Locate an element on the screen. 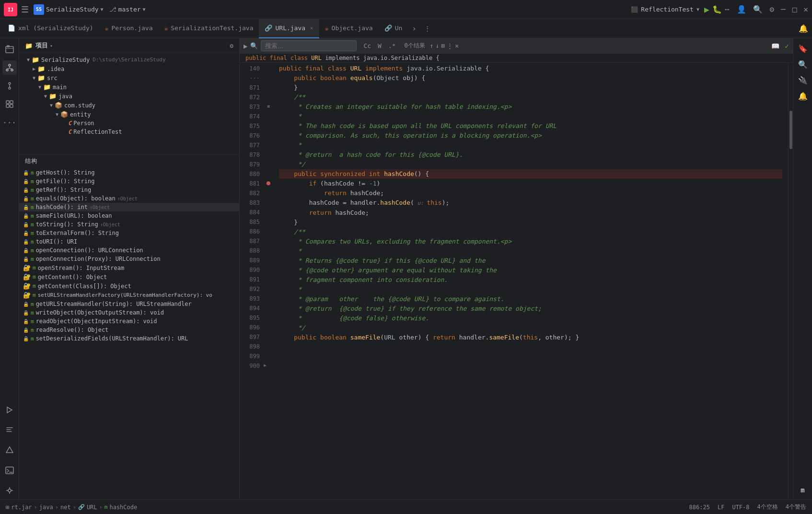 Image resolution: width=812 pixels, height=514 pixels. struct-item-getRef: 🔒 m getRef(): String is located at coordinates (129, 190).